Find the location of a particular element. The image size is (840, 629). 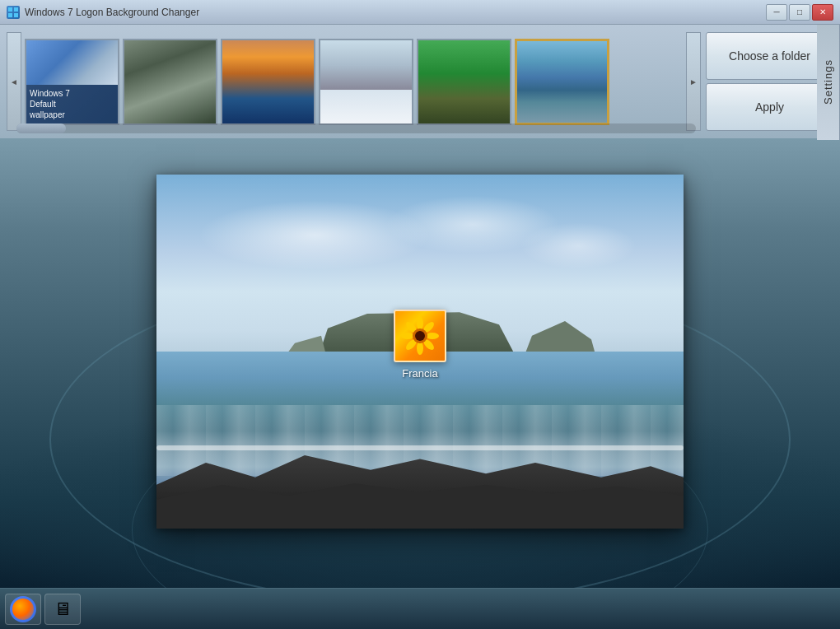

thumbnail-scrollbar is located at coordinates (356, 128).